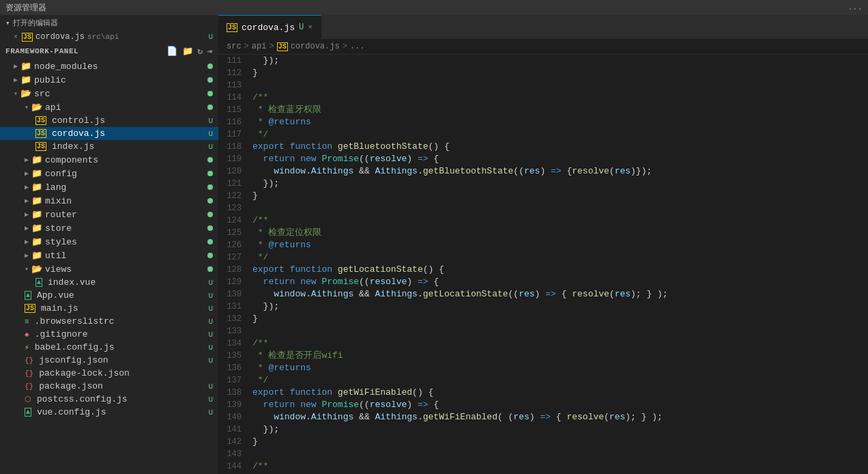 The image size is (868, 474). Describe the element at coordinates (109, 66) in the screenshot. I see `tree-item-node-modules: ▶ 📁 node_modules` at that location.